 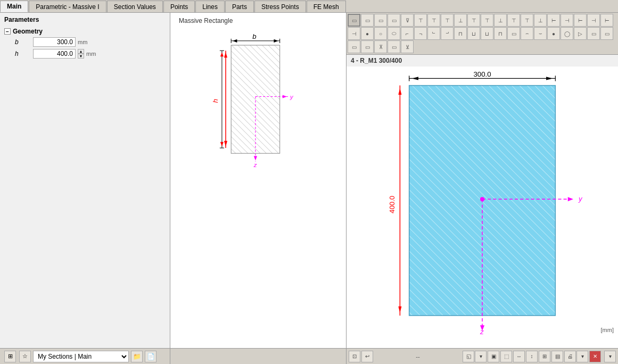 What do you see at coordinates (567, 20) in the screenshot?
I see `toolbar-icon-17: ⊣` at bounding box center [567, 20].